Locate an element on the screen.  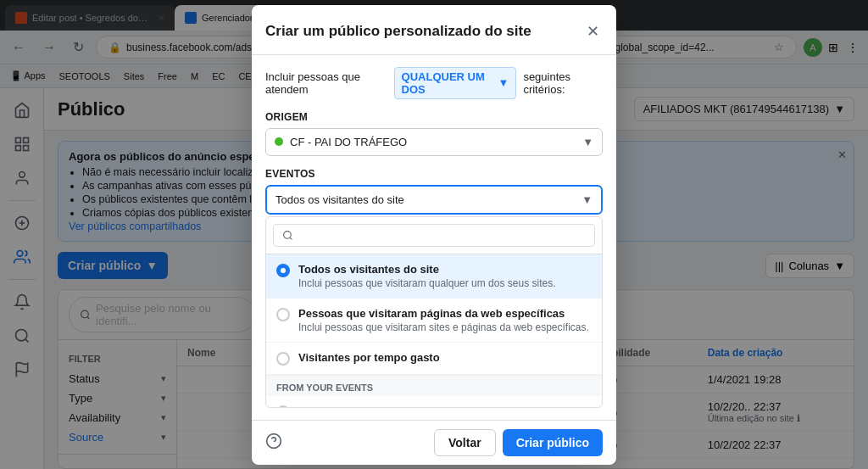
help-icon is located at coordinates (274, 443).